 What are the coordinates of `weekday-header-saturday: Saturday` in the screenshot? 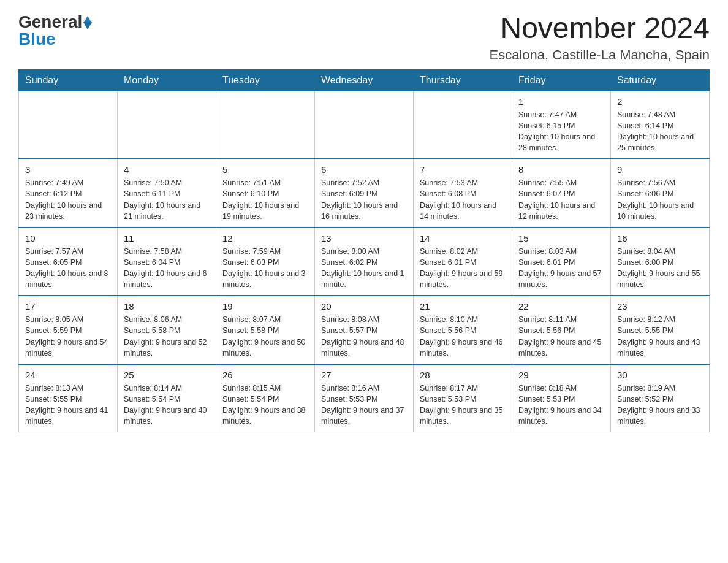 It's located at (661, 80).